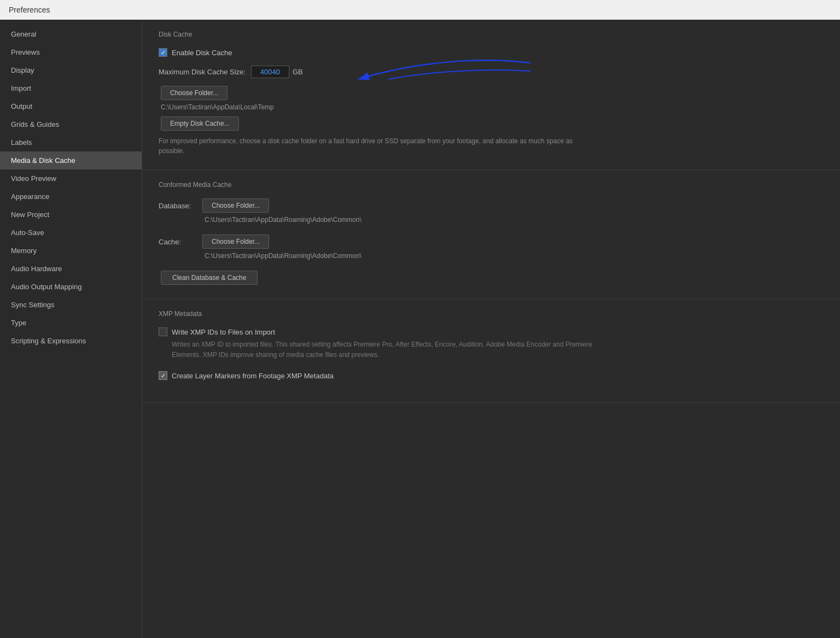  Describe the element at coordinates (163, 52) in the screenshot. I see `enable-disk-cache-checkbox: ✓` at that location.